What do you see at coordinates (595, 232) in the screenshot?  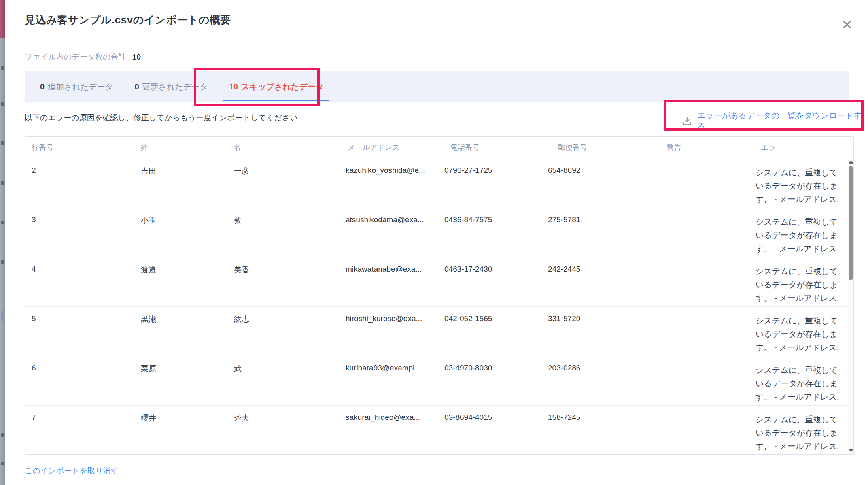 I see `cell-postal: 275-5781` at bounding box center [595, 232].